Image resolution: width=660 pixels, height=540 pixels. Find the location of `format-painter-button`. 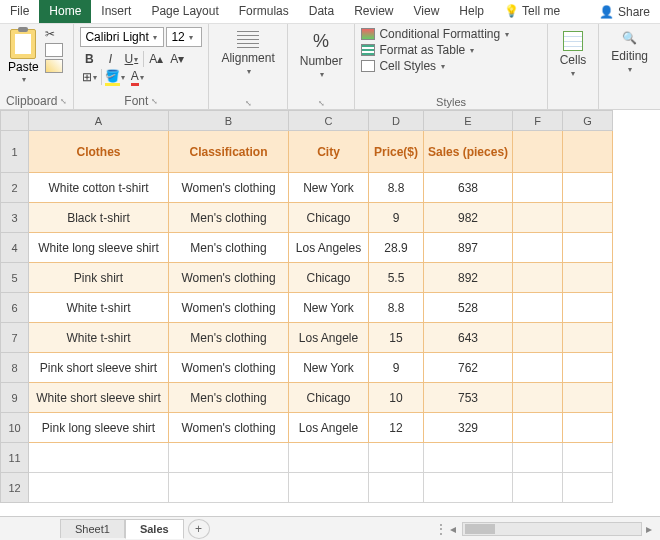

format-painter-button is located at coordinates (54, 66).